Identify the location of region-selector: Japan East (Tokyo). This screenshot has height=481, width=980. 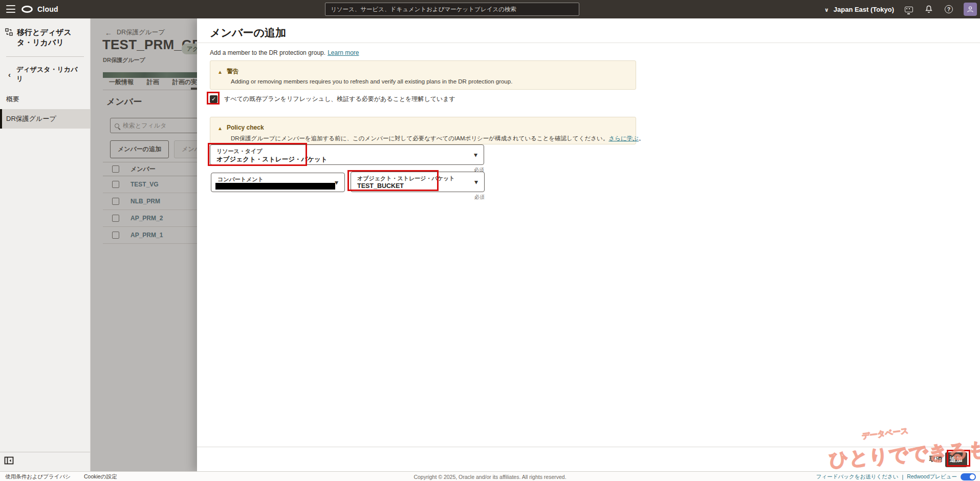
(859, 9).